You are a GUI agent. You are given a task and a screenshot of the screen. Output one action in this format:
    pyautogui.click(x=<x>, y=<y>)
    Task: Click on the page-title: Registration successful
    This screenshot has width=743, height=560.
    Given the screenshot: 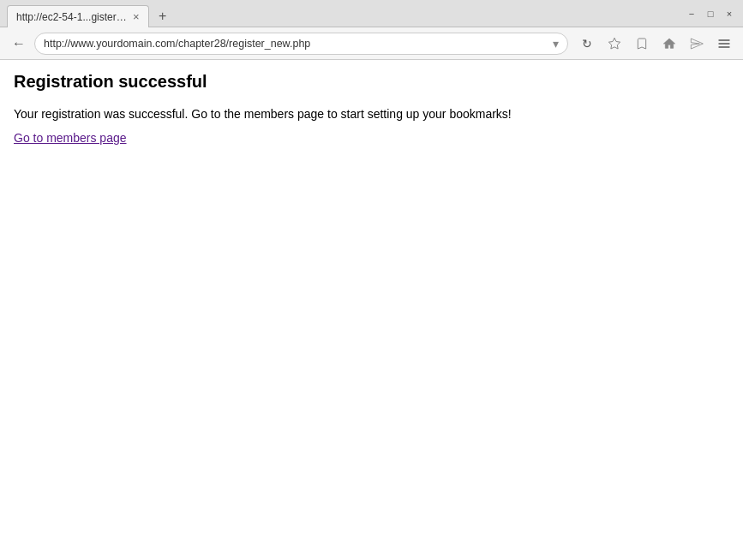 What is the action you would take?
    pyautogui.click(x=372, y=82)
    